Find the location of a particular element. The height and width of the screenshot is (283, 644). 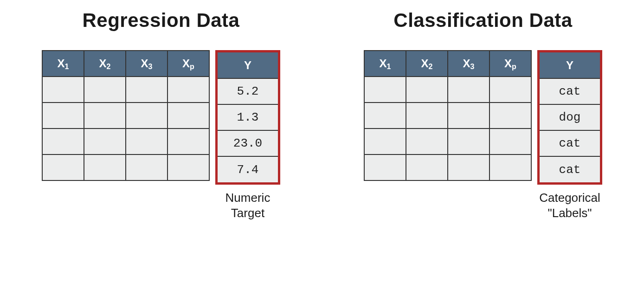

classification-y-caption: Categorical"Labels" is located at coordinates (570, 205).